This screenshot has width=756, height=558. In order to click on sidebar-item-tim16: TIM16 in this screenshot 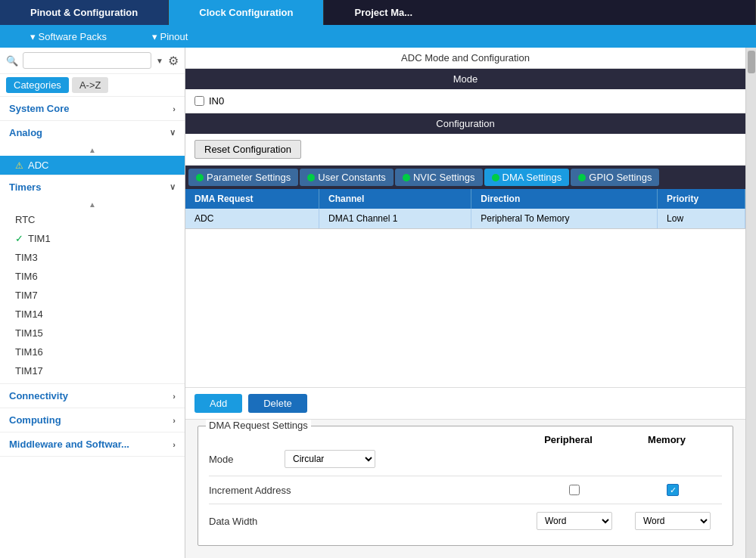, I will do `click(92, 352)`.